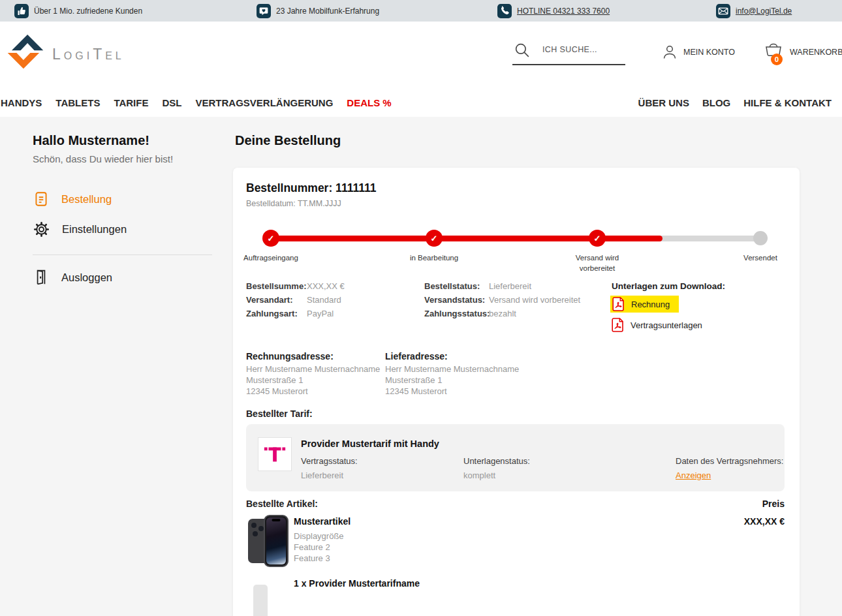  What do you see at coordinates (312, 547) in the screenshot?
I see `article-detail: Feature 2` at bounding box center [312, 547].